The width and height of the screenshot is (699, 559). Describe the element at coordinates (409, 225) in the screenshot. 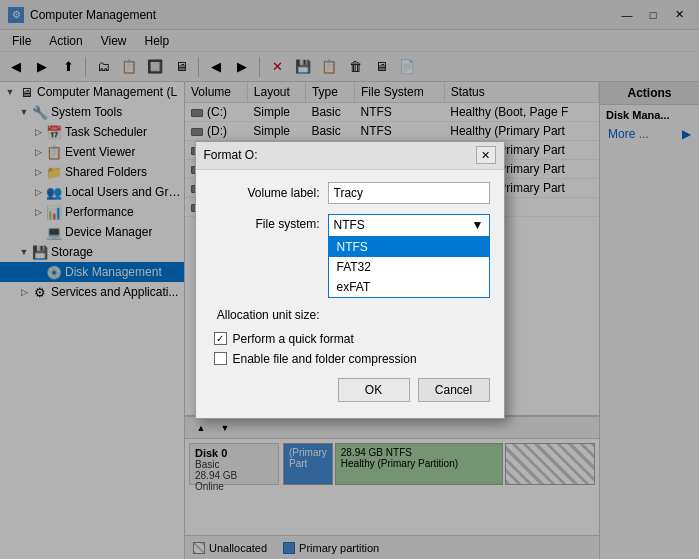

I see `file-system-select: NTFS ▼` at that location.